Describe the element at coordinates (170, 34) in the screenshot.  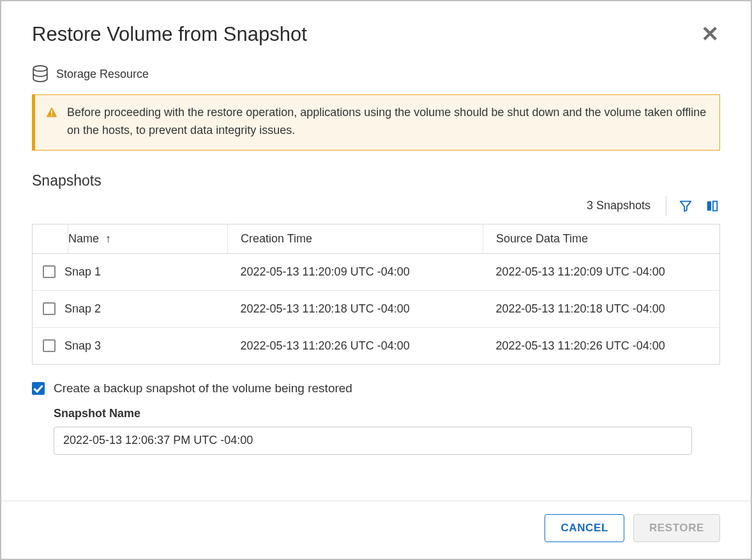
I see `dialog-title: Restore Volume from Snapshot` at that location.